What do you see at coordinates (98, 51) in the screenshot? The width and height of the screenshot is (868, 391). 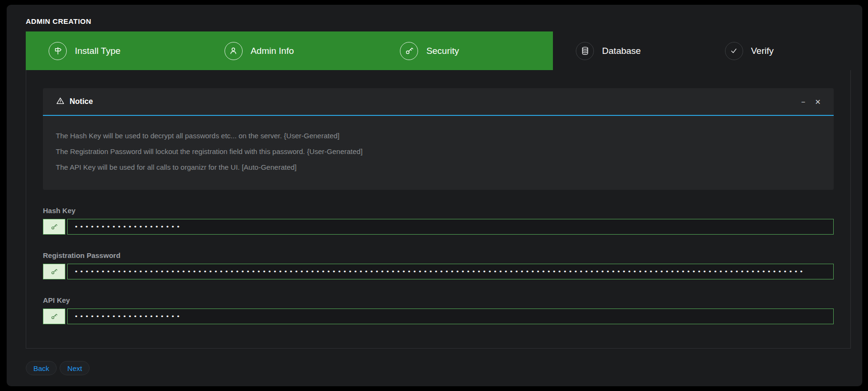 I see `step-label: Install Type` at bounding box center [98, 51].